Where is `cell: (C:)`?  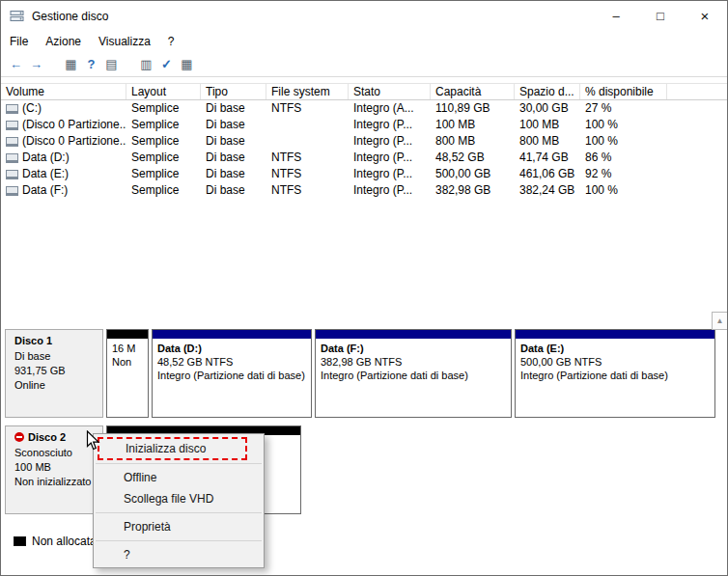
cell: (C:) is located at coordinates (64, 108).